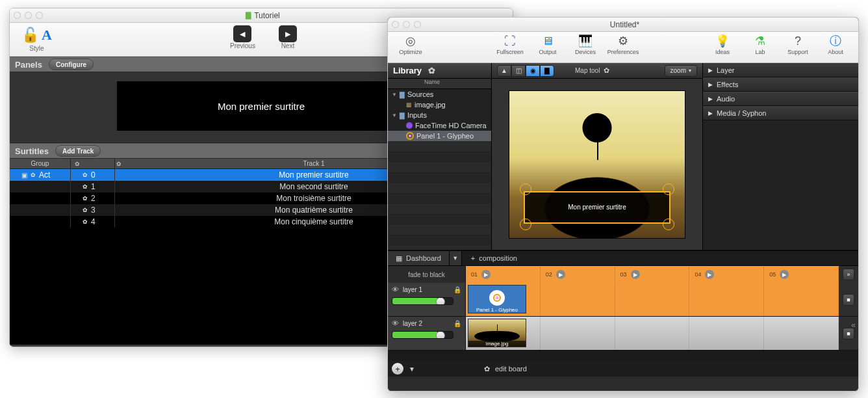 Image resolution: width=868 pixels, height=398 pixels. What do you see at coordinates (427, 300) in the screenshot?
I see `layer-header: 👁 layer 1 🔒` at bounding box center [427, 300].